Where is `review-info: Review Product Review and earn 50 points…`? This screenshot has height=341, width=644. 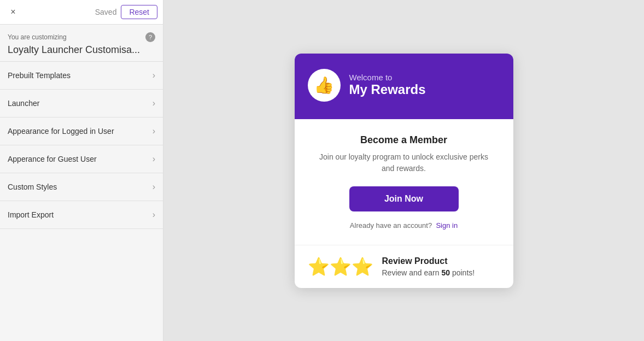
review-info: Review Product Review and earn 50 points… is located at coordinates (429, 267).